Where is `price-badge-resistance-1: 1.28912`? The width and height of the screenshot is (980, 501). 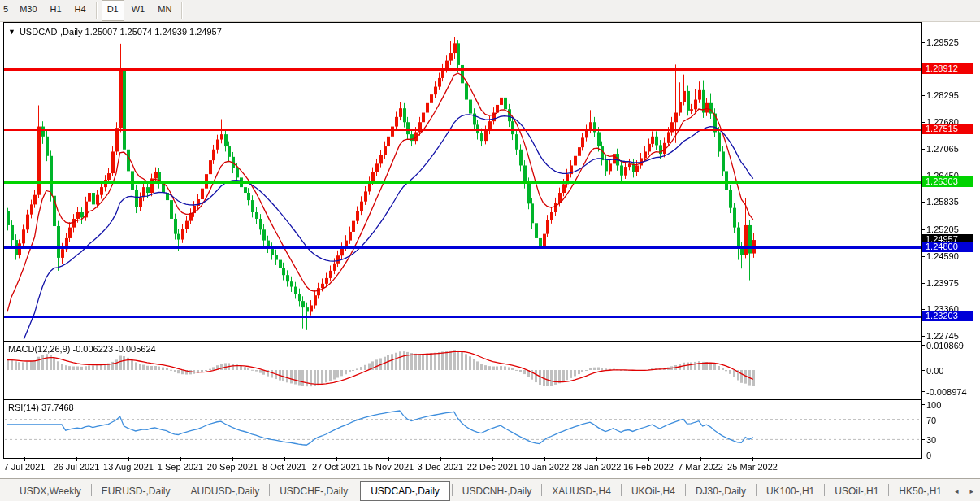
price-badge-resistance-1: 1.28912 is located at coordinates (947, 68).